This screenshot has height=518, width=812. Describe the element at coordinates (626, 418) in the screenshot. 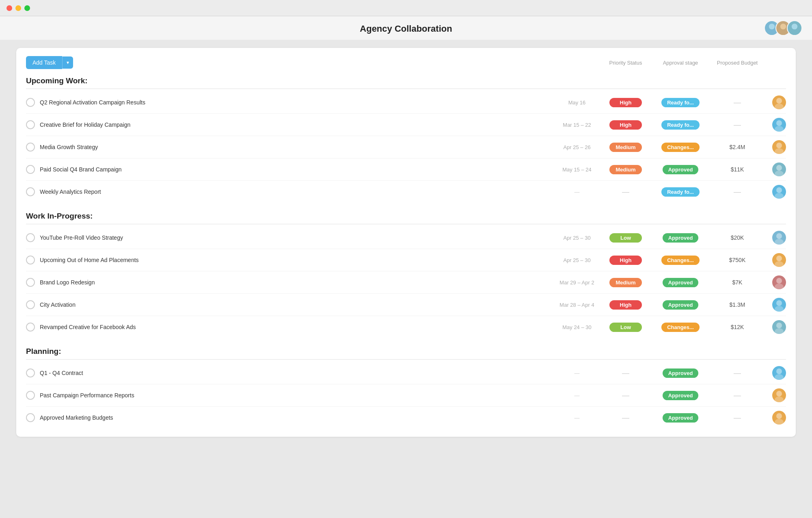

I see `task-priority-cell: —` at that location.